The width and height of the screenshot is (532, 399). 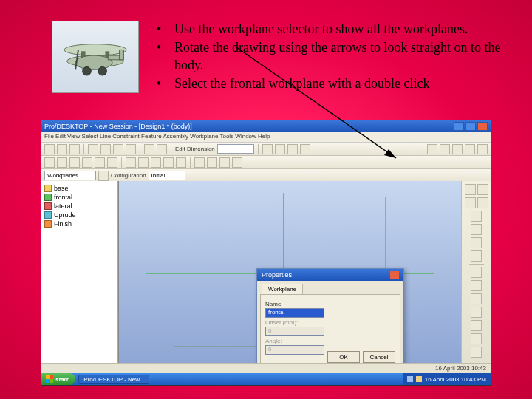 What do you see at coordinates (476, 325) in the screenshot?
I see `front-icon` at bounding box center [476, 325].